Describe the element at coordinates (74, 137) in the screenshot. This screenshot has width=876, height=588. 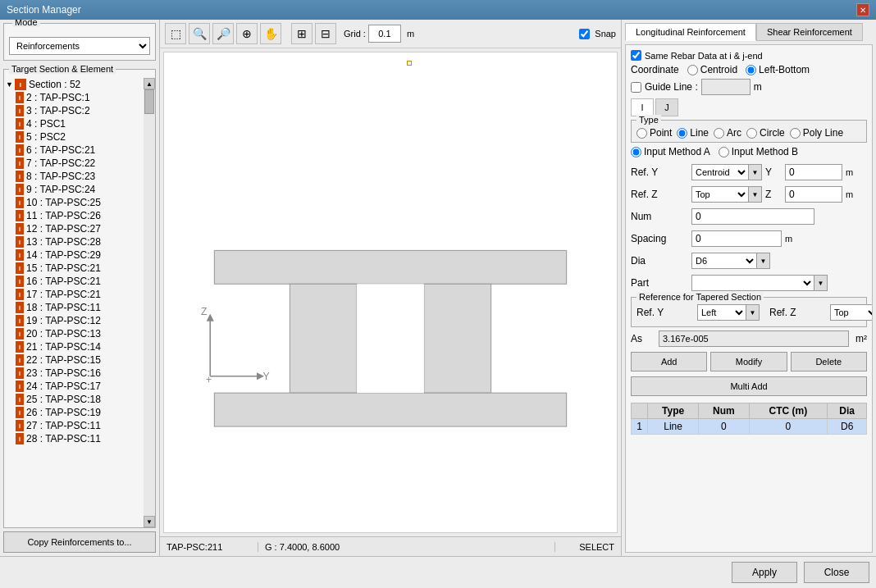
I see `tree-item: I5 : PSC2` at that location.